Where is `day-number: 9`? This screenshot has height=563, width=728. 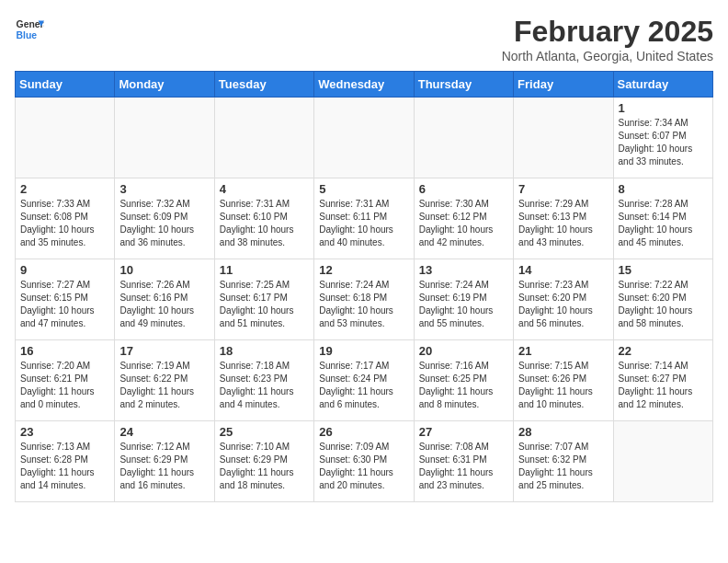 day-number: 9 is located at coordinates (64, 270).